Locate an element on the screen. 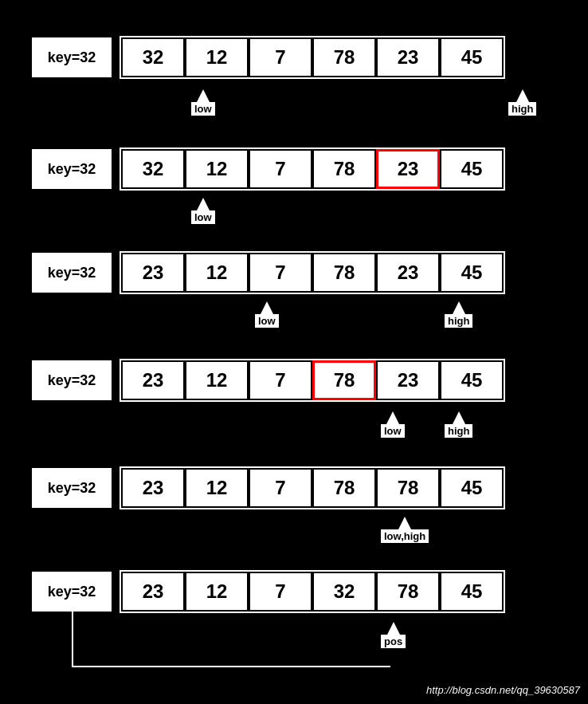 Image resolution: width=588 pixels, height=704 pixels. cell-r3-1: 12 is located at coordinates (217, 273).